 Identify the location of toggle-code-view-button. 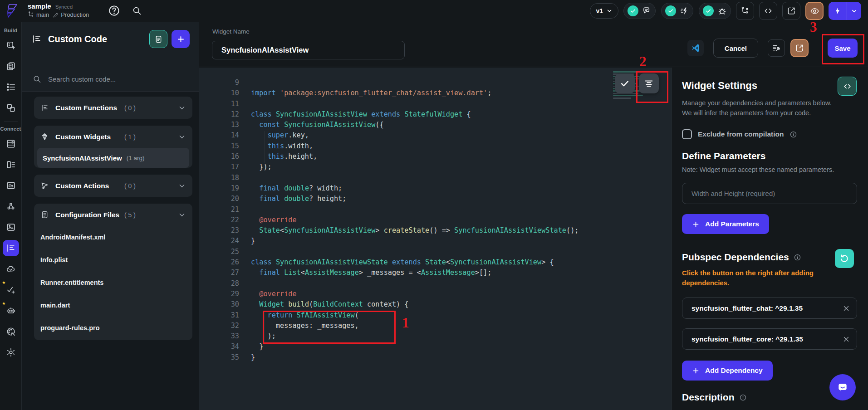
(847, 86).